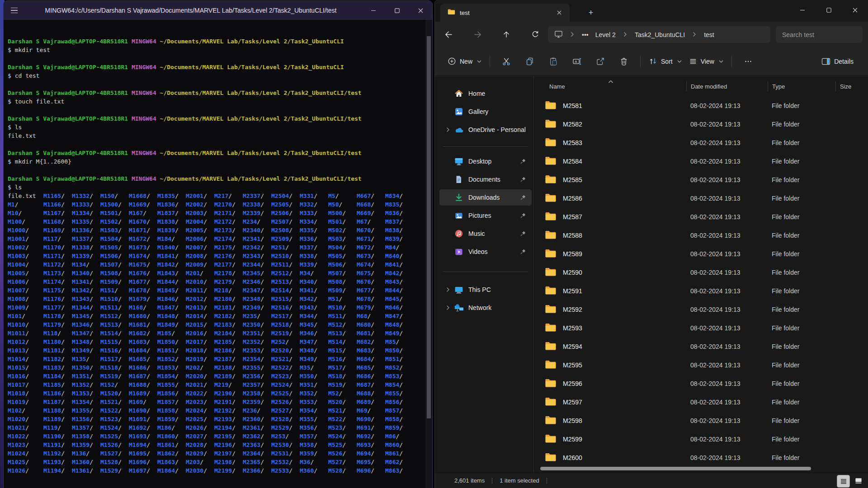  What do you see at coordinates (852, 86) in the screenshot?
I see `column-header-size: Size` at bounding box center [852, 86].